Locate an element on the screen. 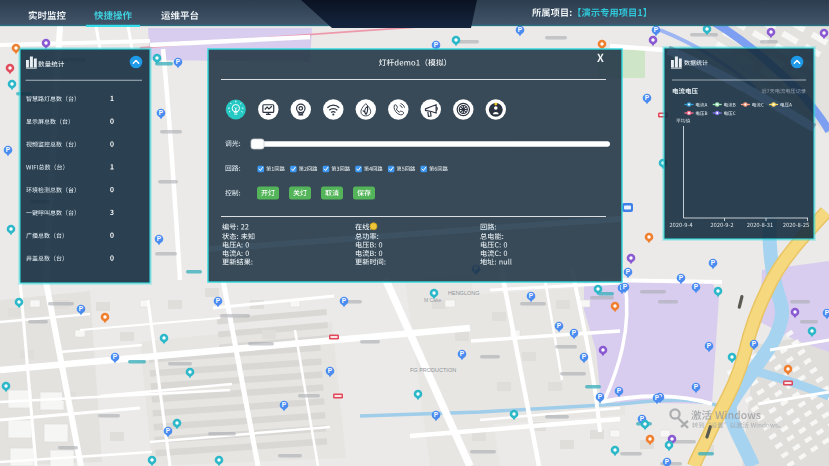  svg-text: HENGLONG is located at coordinates (464, 293).